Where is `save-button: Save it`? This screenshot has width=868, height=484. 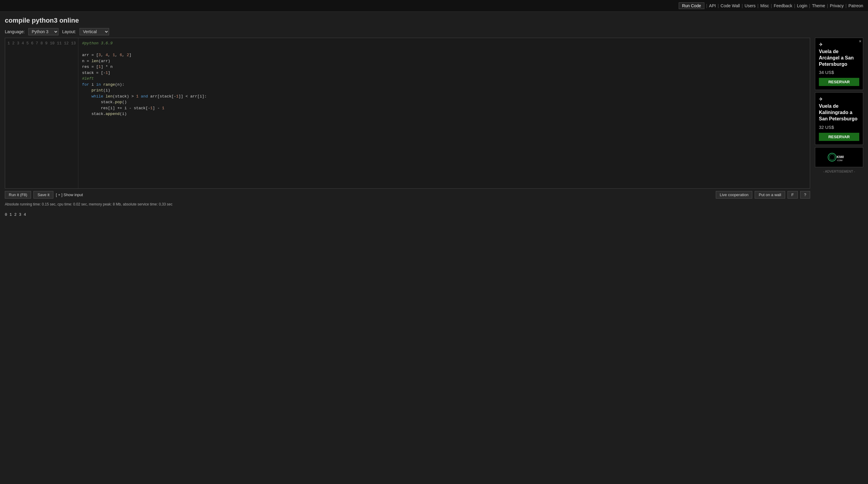 save-button: Save it is located at coordinates (43, 195).